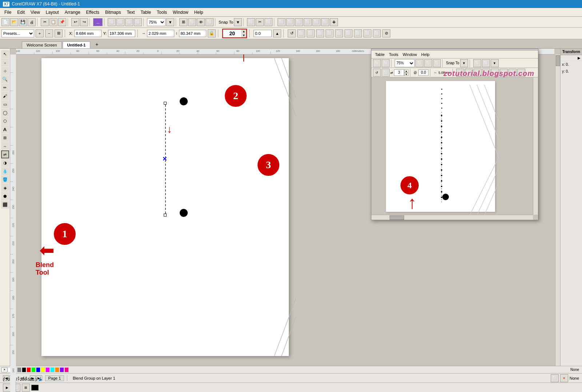  Describe the element at coordinates (555, 378) in the screenshot. I see `status-icon-1: ⬜` at that location.